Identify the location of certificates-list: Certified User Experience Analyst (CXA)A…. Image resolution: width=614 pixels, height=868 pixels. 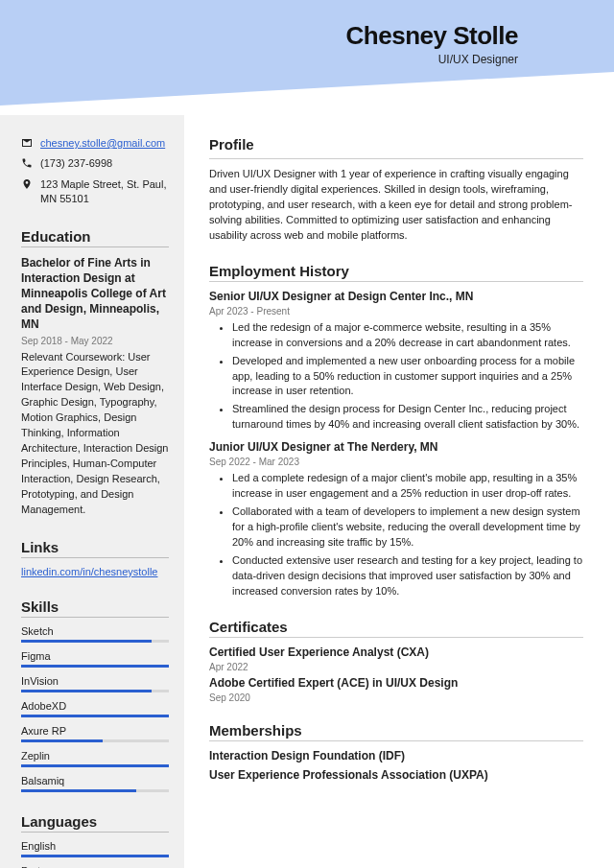
(396, 674).